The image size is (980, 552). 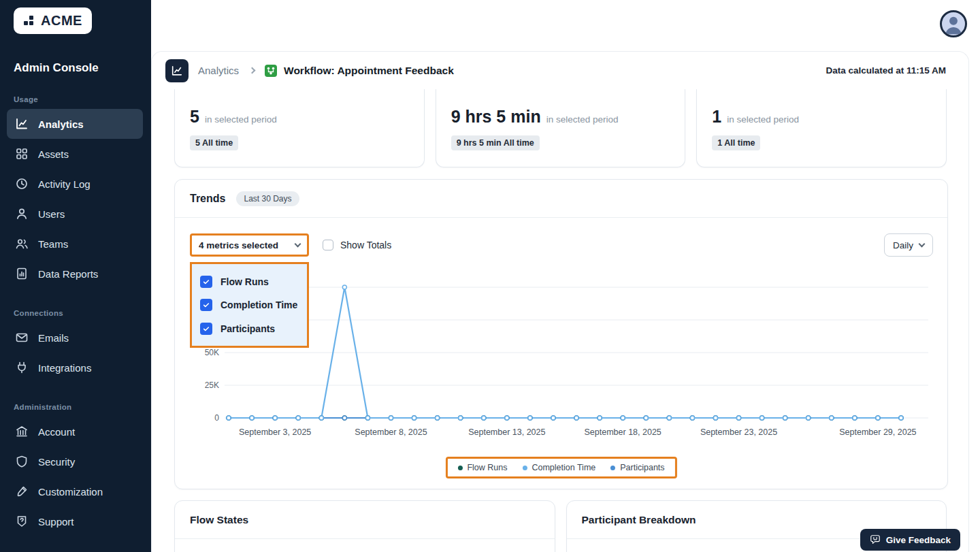 I want to click on feedback-icon, so click(x=875, y=540).